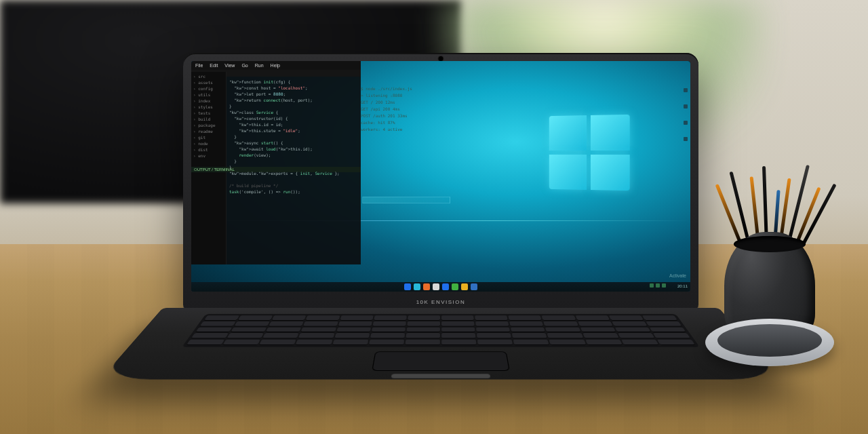 This screenshot has width=868, height=434. I want to click on file-tree-item: › env, so click(209, 156).